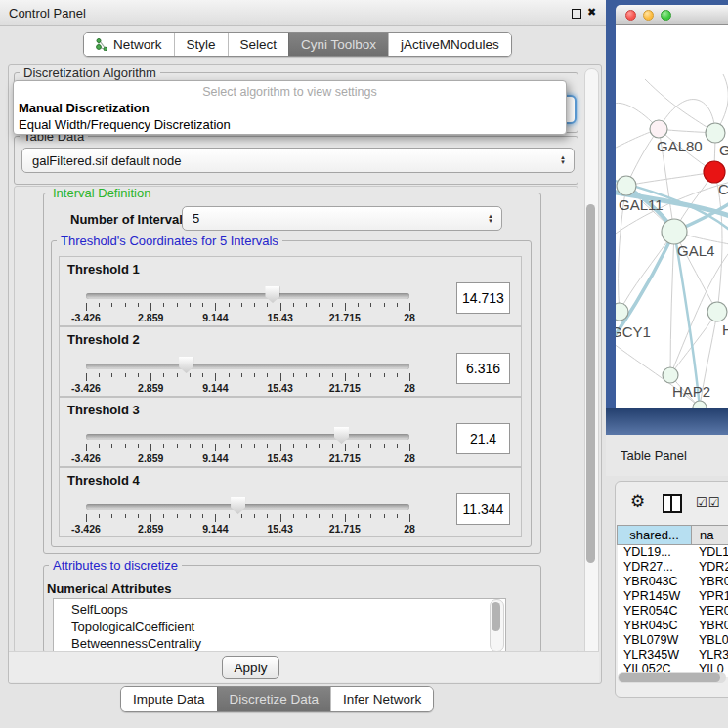  What do you see at coordinates (86, 388) in the screenshot?
I see `slider-scale-label: -3.426` at bounding box center [86, 388].